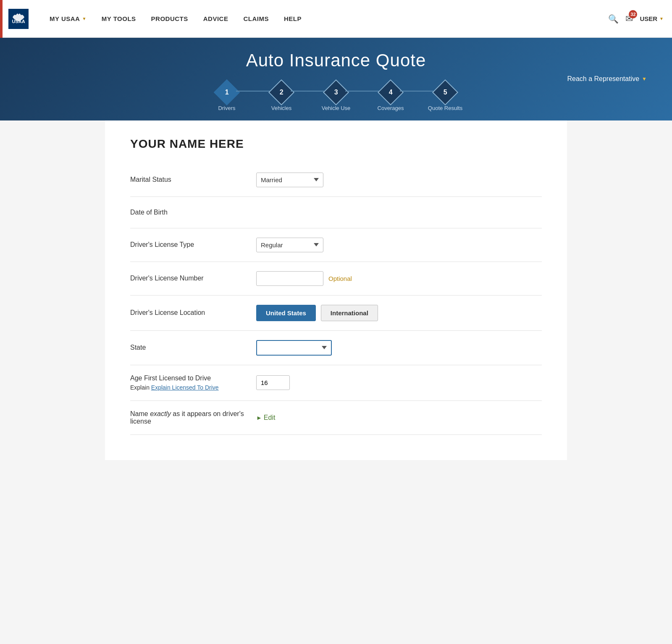  What do you see at coordinates (290, 245) in the screenshot?
I see `license-type-select: Regular Commercial Learner's Permit` at bounding box center [290, 245].